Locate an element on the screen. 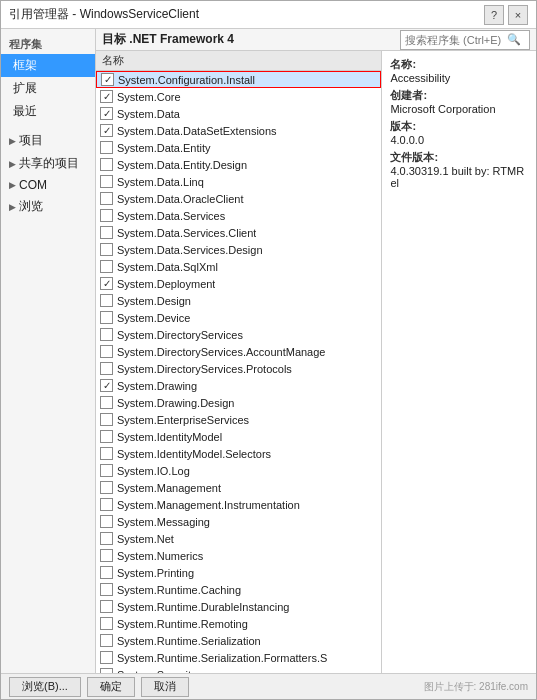 The width and height of the screenshot is (537, 700). sidebar-group-shared: ▶ 共享的项目 is located at coordinates (48, 164).